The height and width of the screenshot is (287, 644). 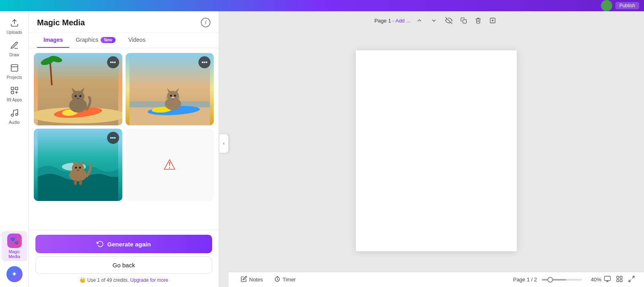 What do you see at coordinates (206, 23) in the screenshot?
I see `info-icon: i` at bounding box center [206, 23].